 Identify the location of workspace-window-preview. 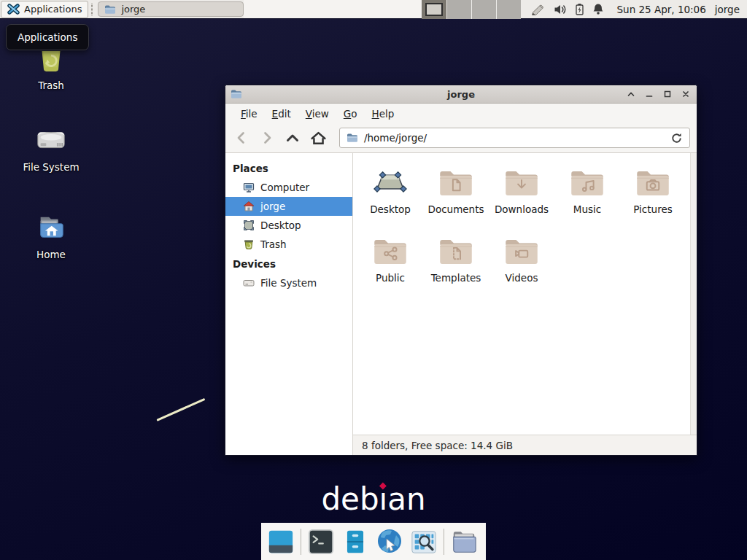
(434, 9).